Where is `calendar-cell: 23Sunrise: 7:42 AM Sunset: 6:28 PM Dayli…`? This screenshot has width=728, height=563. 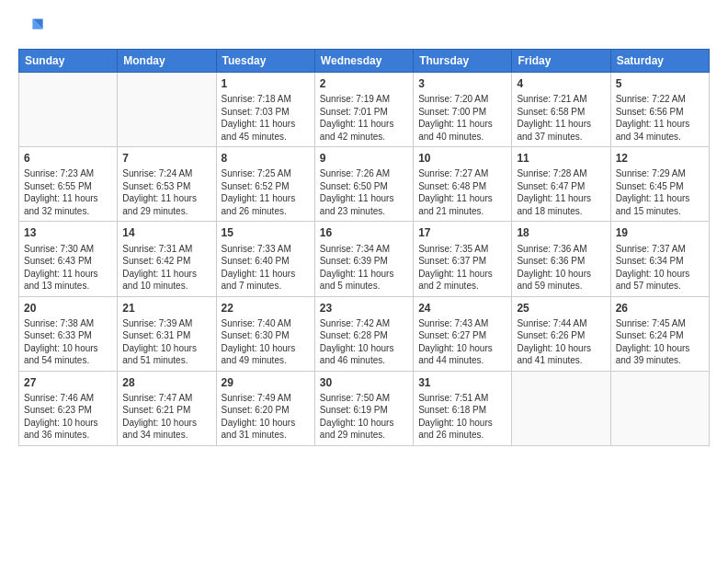
calendar-cell: 23Sunrise: 7:42 AM Sunset: 6:28 PM Dayli… is located at coordinates (364, 333).